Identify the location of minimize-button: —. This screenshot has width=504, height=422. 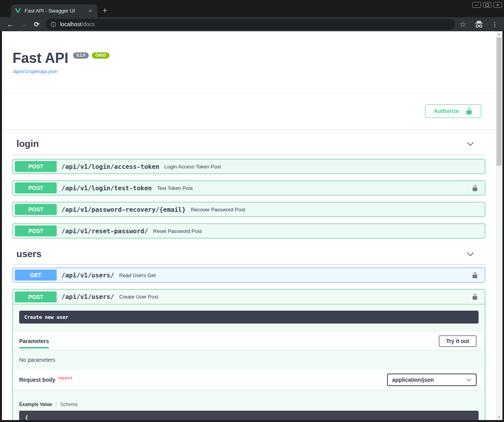
(477, 5).